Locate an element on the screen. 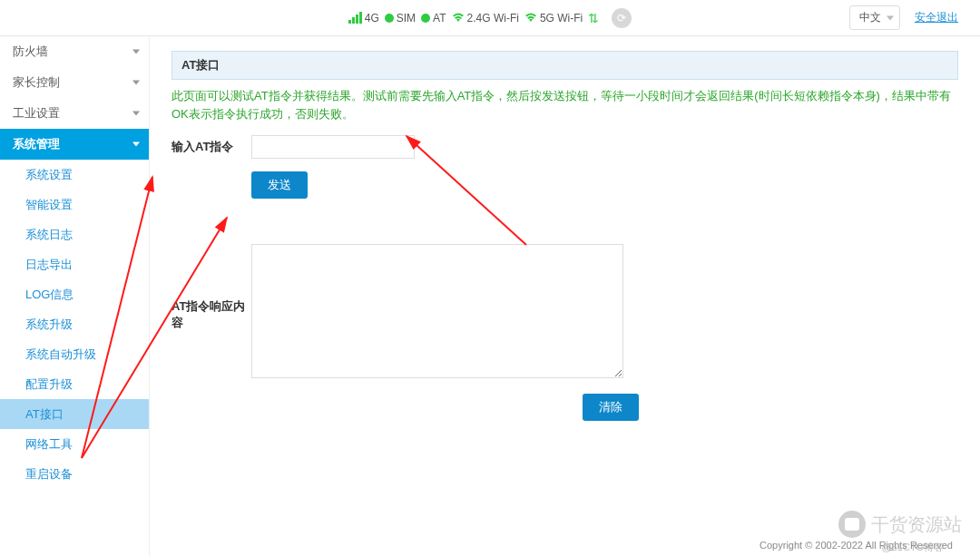 The image size is (980, 556). sidebar-group-parental: 家长控制 is located at coordinates (74, 83).